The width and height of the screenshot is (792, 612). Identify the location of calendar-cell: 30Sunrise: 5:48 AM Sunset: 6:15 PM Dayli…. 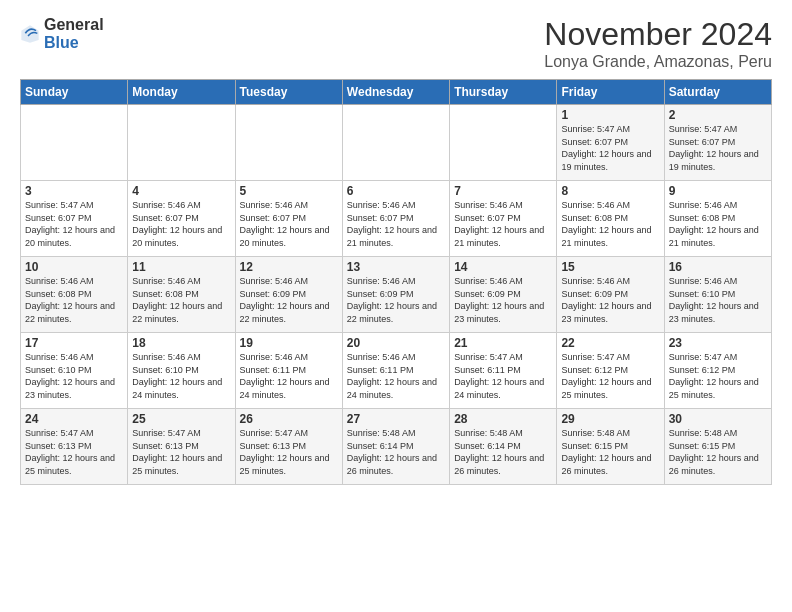
(718, 447).